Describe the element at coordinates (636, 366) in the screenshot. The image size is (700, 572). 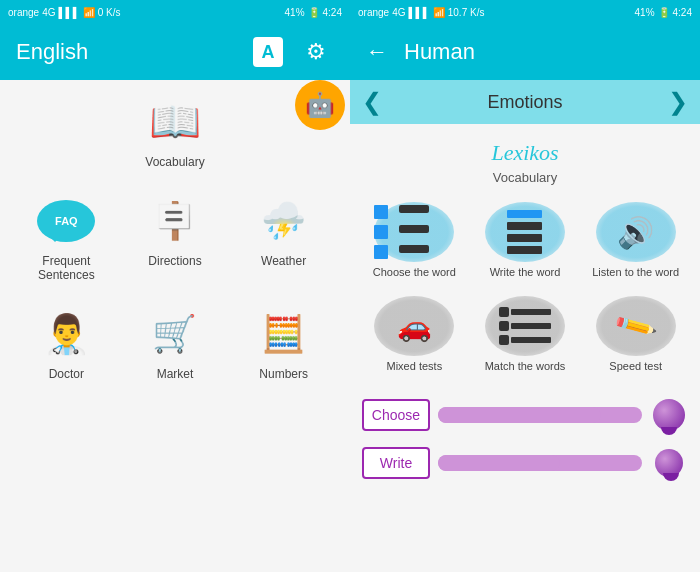
I see `speed-test-label: Speed test` at that location.